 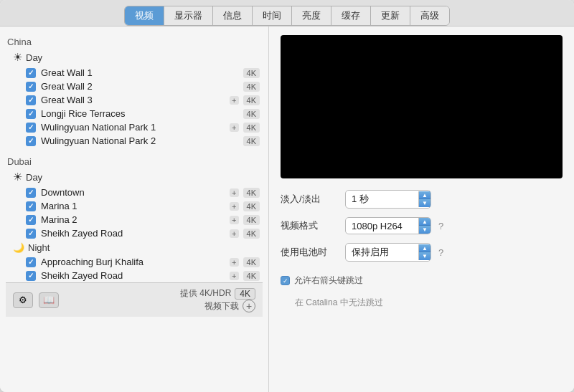 I want to click on badge-4k-downtown: 4K, so click(x=251, y=193).